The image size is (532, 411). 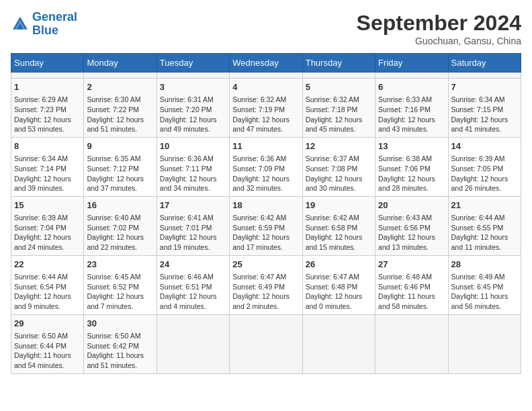 What do you see at coordinates (484, 285) in the screenshot?
I see `calendar-cell: 28Sunrise: 6:49 AMSunset: 6:45 PMDayligh…` at bounding box center [484, 285].